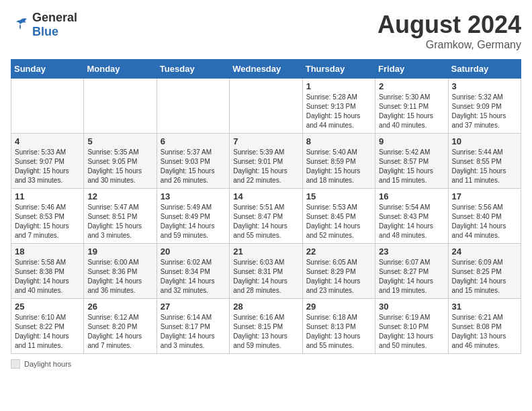 This screenshot has height=411, width=532. Describe the element at coordinates (266, 332) in the screenshot. I see `day-info: Sunrise: 6:16 AM Sunset: 8:15 PM Dayligh…` at that location.